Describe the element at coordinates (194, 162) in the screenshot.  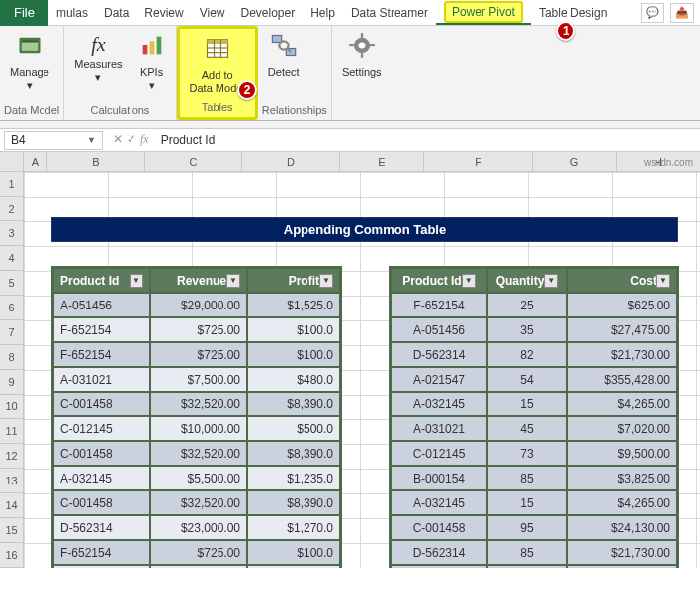
I see `col-header: C` at that location.